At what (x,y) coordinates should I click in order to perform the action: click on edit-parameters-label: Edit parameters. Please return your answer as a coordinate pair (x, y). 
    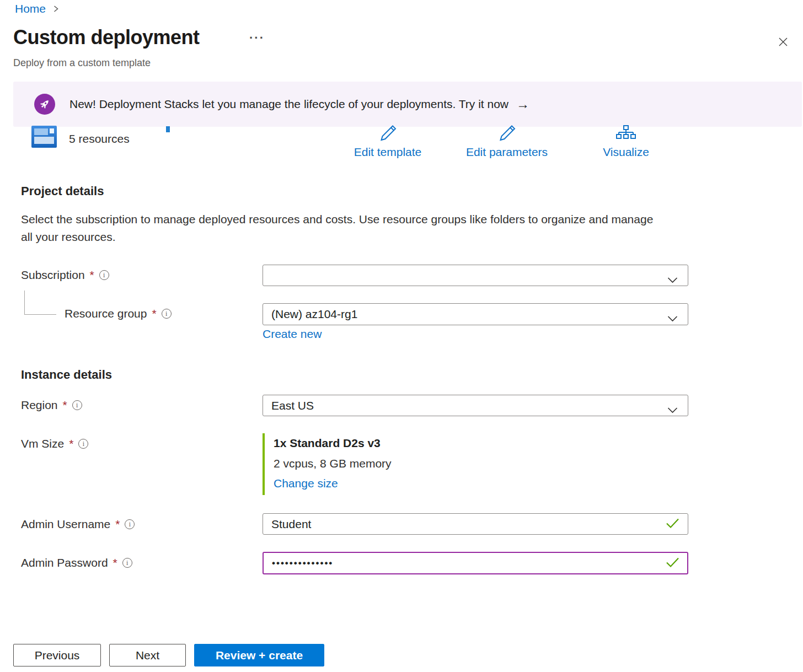
    Looking at the image, I should click on (507, 152).